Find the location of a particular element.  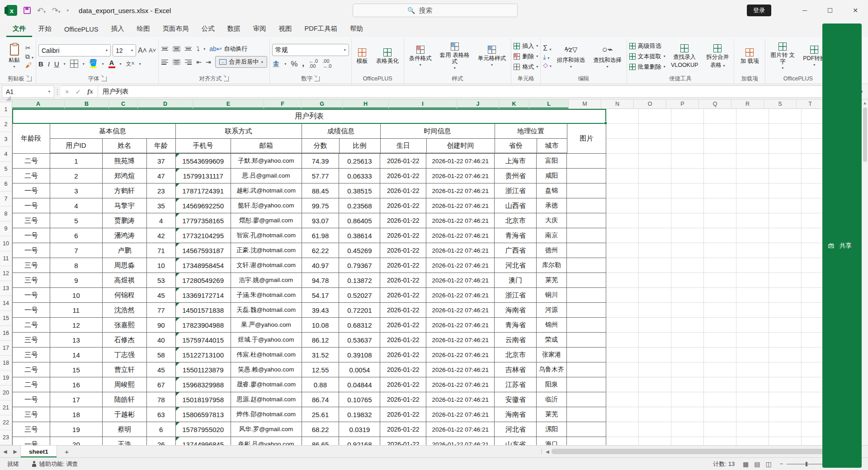

cell-city: 漯阳 is located at coordinates (552, 429).